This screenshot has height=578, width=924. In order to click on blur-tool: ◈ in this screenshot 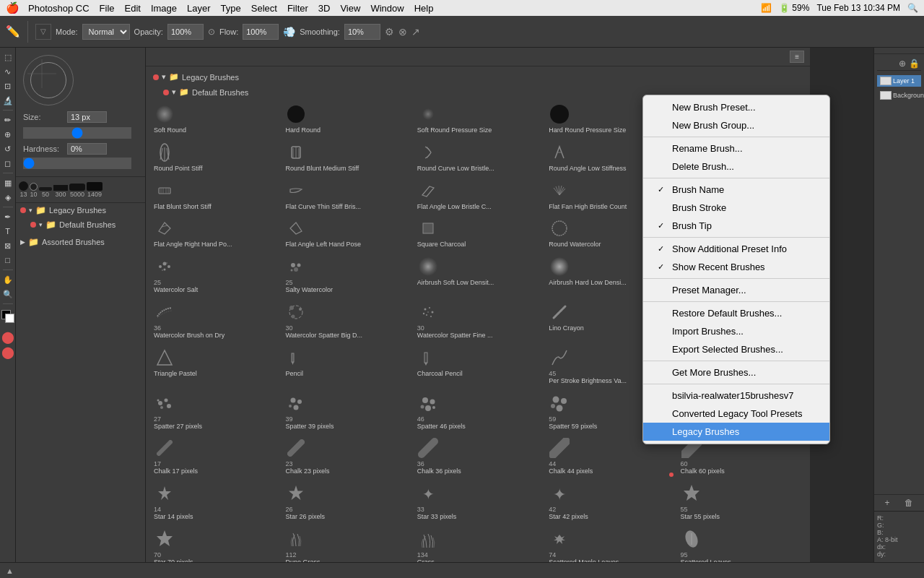, I will do `click(8, 197)`.